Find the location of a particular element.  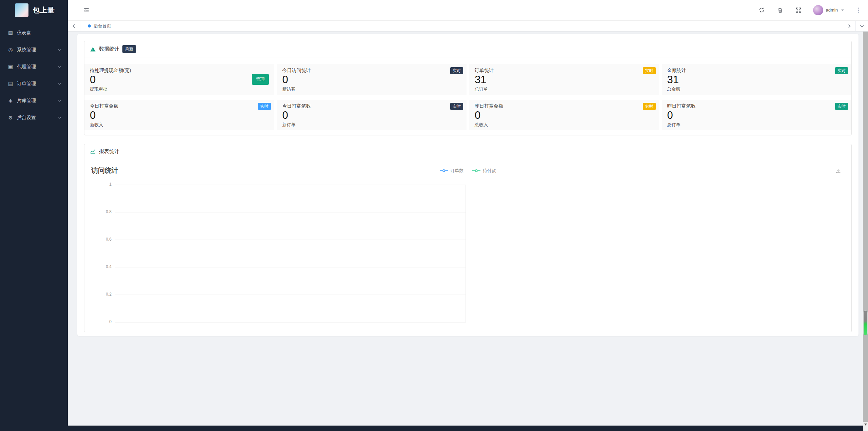

y-axis-tick: 0.6 is located at coordinates (98, 239).